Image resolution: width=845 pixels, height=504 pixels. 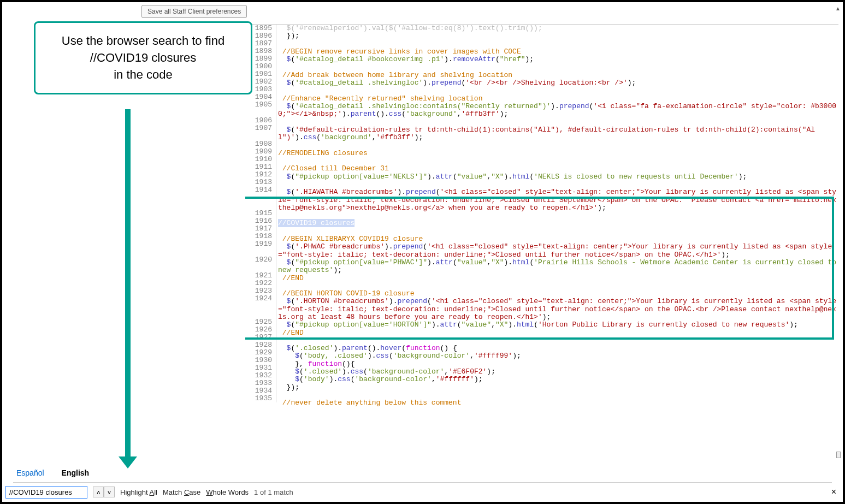 I want to click on tab-espanol: Español, so click(x=31, y=473).